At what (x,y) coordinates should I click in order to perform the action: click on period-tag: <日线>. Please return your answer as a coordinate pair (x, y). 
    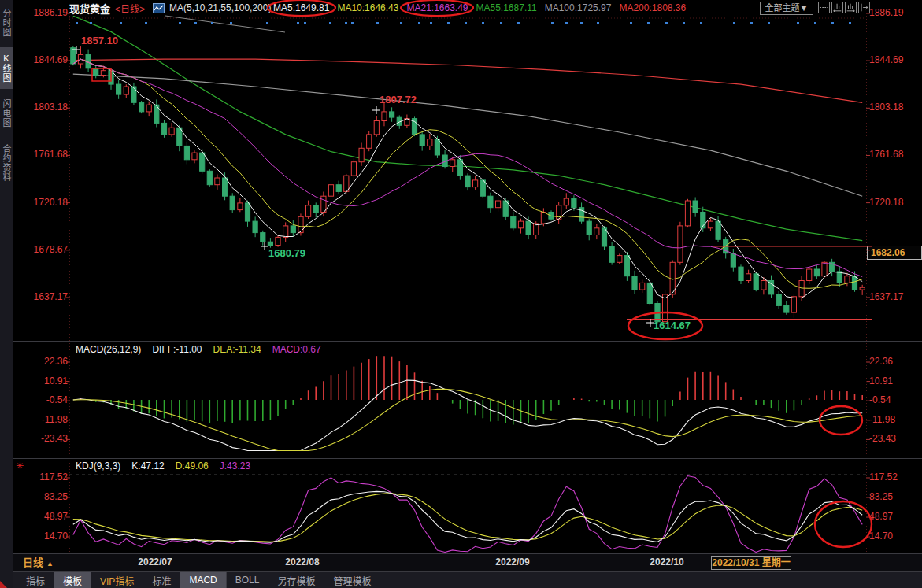
    Looking at the image, I should click on (134, 8).